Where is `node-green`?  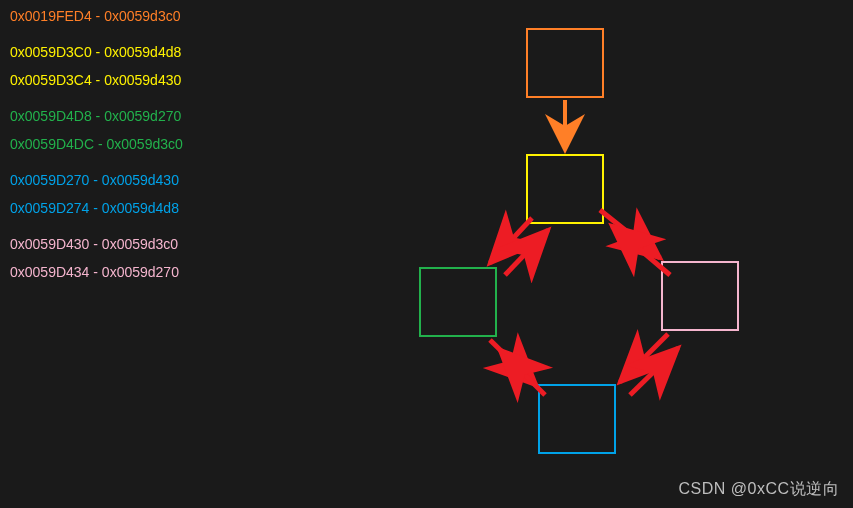 node-green is located at coordinates (458, 302).